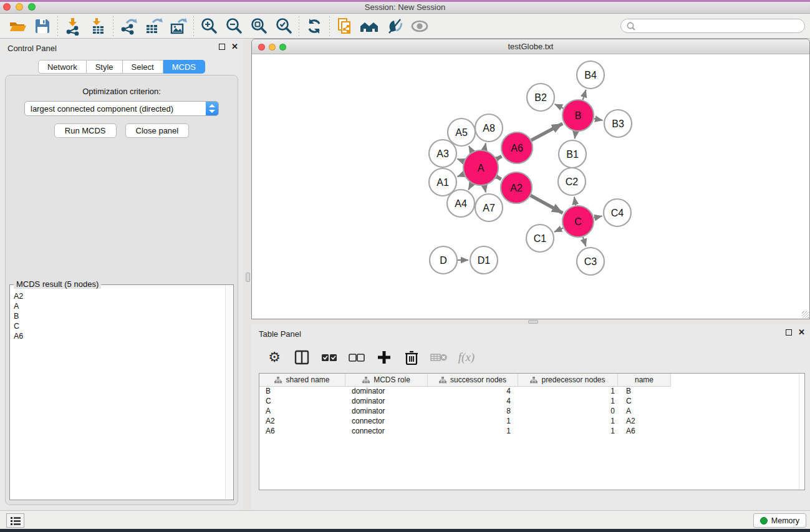  I want to click on save-session-button, so click(42, 26).